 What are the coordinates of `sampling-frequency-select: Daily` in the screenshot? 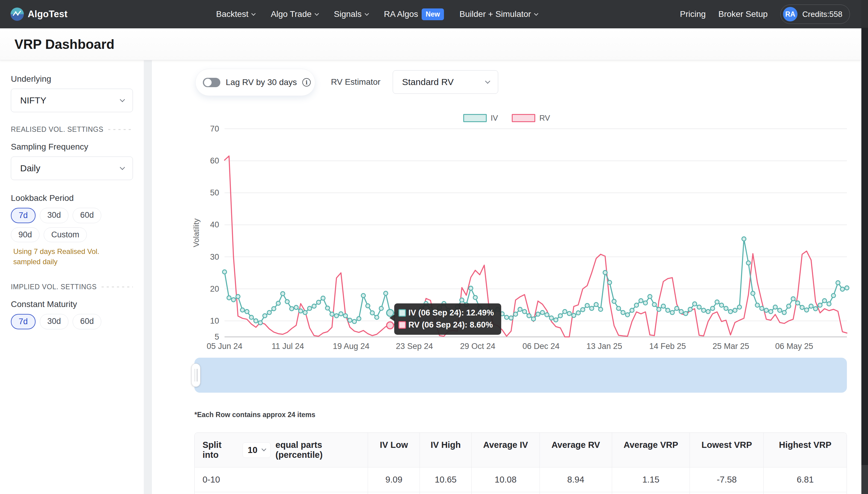 It's located at (72, 168).